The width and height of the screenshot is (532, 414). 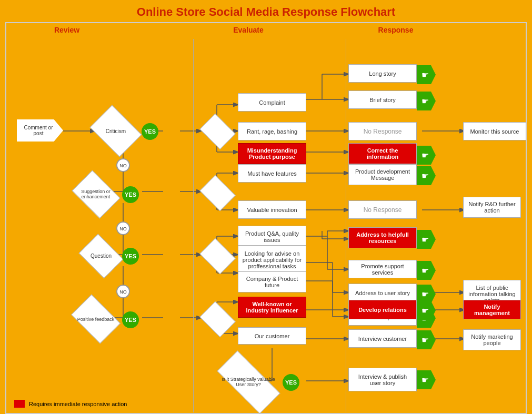 I want to click on col-response: Response, so click(x=396, y=30).